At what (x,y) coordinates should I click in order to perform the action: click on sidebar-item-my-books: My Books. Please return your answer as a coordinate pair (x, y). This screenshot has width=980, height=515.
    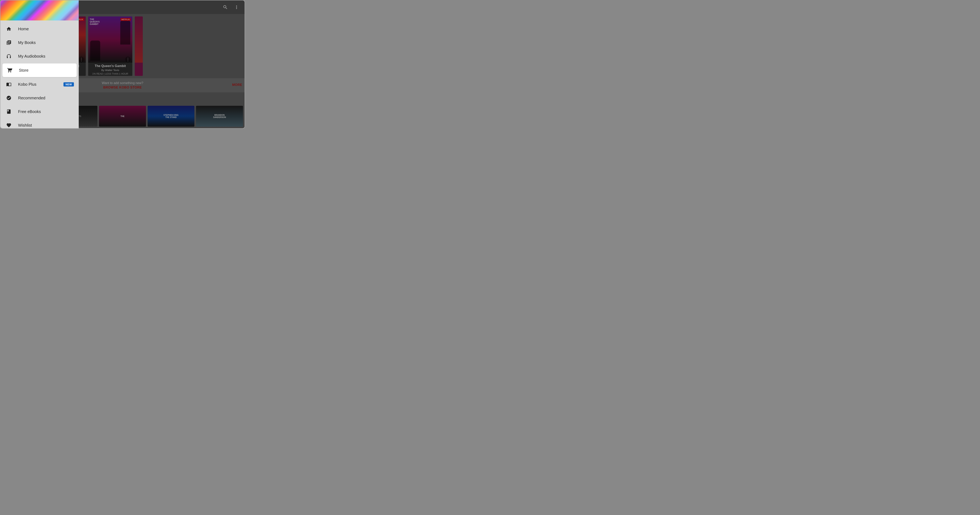
    Looking at the image, I should click on (40, 43).